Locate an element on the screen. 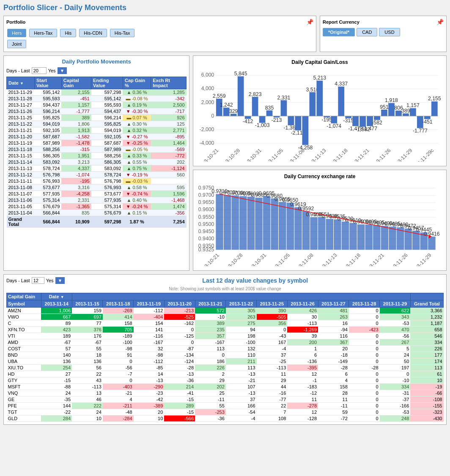 The height and width of the screenshot is (476, 450). days-filter-btn-2: ▼ is located at coordinates (60, 281).